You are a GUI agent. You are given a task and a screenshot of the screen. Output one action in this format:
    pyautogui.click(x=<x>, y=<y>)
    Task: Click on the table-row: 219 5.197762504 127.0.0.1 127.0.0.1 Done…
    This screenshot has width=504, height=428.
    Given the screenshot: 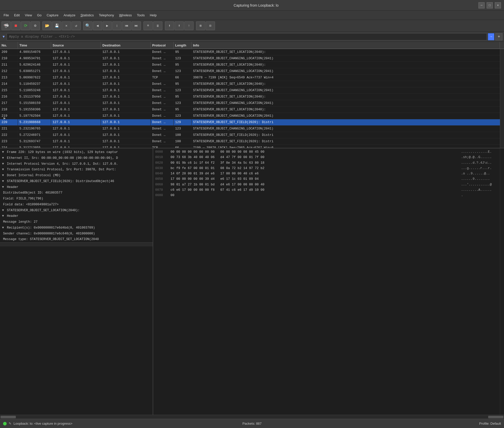 What is the action you would take?
    pyautogui.click(x=252, y=116)
    